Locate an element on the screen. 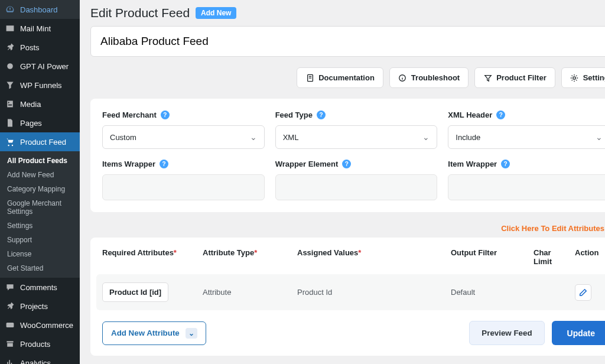 The height and width of the screenshot is (364, 605). feed-title-input is located at coordinates (347, 41).